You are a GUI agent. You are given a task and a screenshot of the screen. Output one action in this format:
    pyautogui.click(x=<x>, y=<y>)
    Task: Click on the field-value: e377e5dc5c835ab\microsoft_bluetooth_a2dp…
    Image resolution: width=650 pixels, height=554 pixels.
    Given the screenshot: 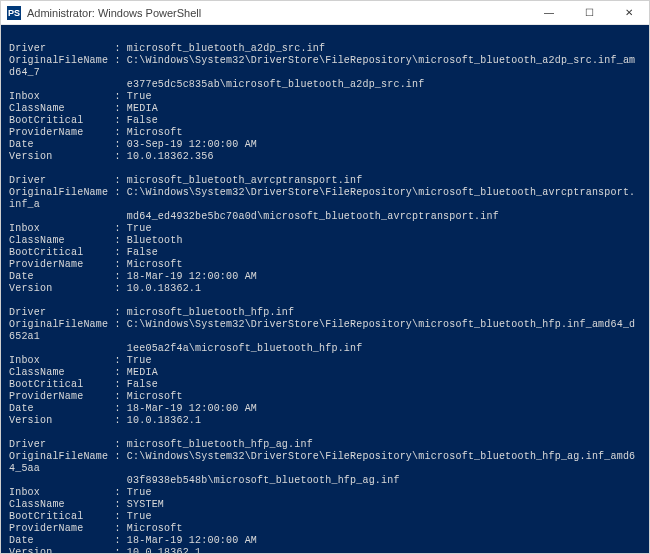 What is the action you would take?
    pyautogui.click(x=216, y=84)
    